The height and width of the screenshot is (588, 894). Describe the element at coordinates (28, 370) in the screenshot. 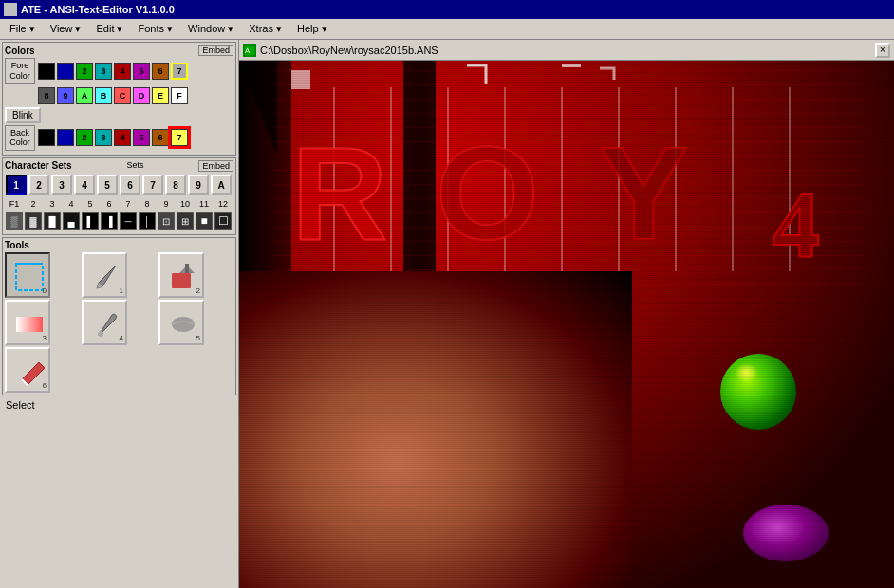

I see `eraser-tool-btn: 6` at that location.